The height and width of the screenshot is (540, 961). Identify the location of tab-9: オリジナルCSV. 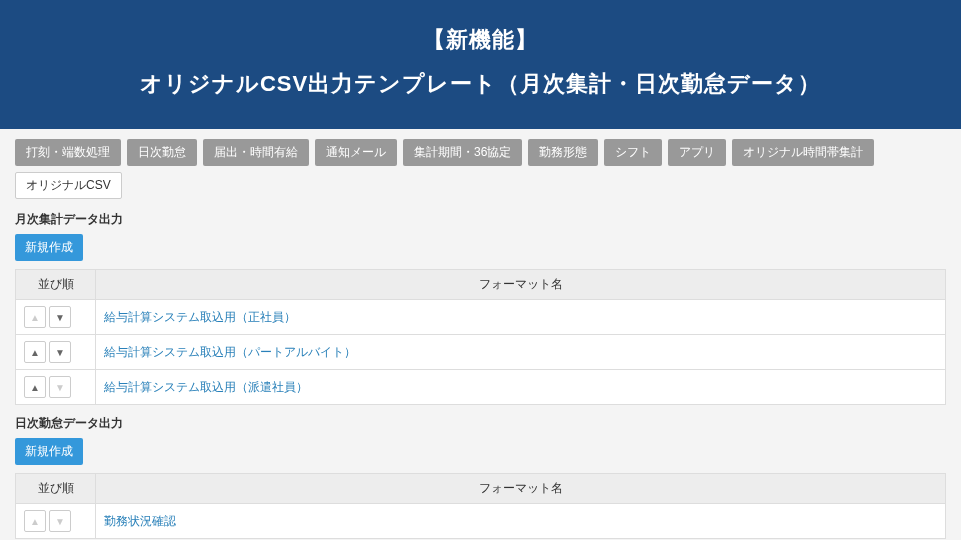
(68, 186).